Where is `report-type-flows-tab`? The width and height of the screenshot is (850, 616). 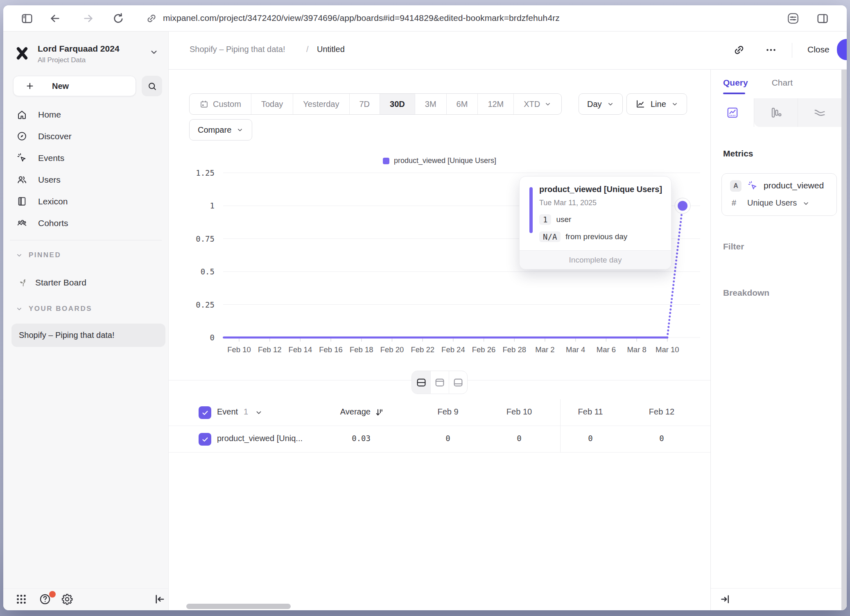
report-type-flows-tab is located at coordinates (820, 113).